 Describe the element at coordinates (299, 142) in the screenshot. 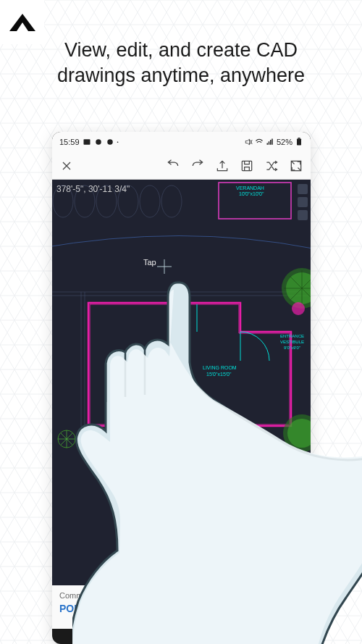

I see `battery-icon` at that location.